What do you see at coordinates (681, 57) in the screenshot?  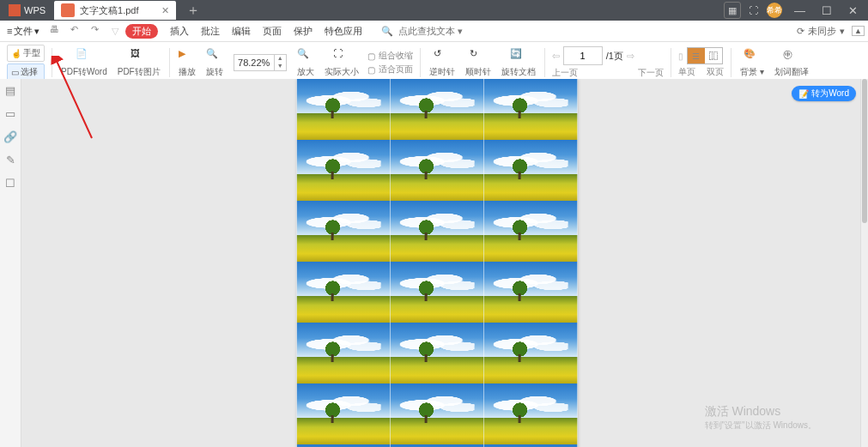 I see `single-page-icon: ▯` at bounding box center [681, 57].